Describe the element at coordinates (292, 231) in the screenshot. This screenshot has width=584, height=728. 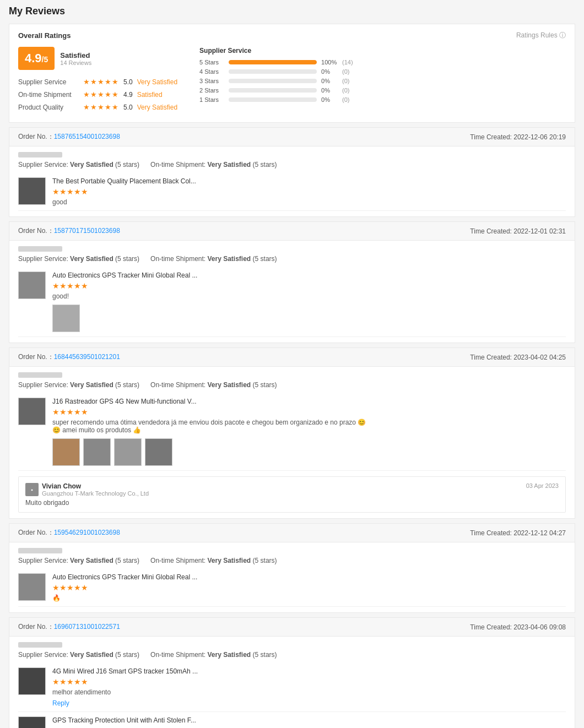
I see `order-header: Order No.：158770171501023698 Time Create…` at that location.